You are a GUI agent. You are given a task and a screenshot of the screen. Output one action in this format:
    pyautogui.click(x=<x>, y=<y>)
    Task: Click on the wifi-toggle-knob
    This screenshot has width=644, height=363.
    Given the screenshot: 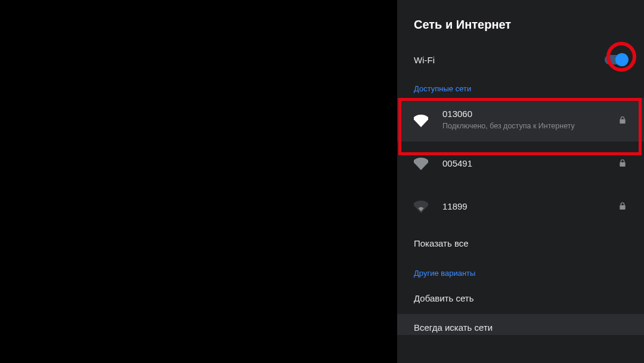 What is the action you would take?
    pyautogui.click(x=622, y=60)
    